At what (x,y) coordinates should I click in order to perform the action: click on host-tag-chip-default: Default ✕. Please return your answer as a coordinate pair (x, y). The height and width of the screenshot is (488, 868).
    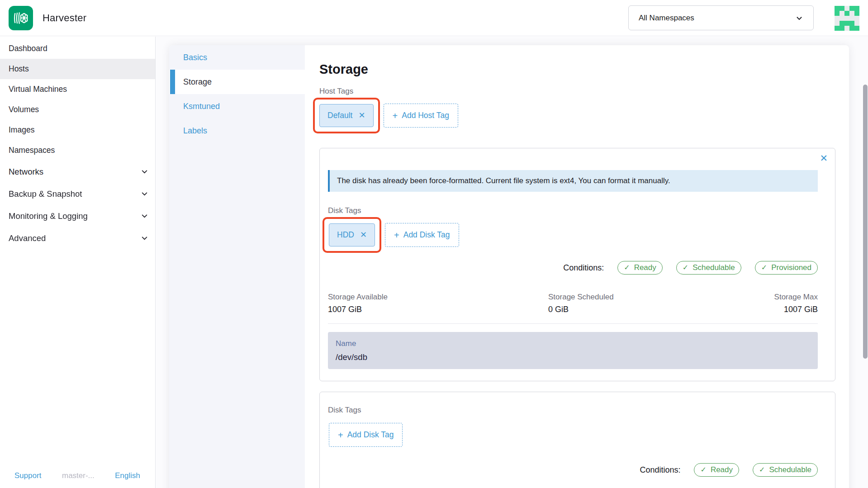
    Looking at the image, I should click on (346, 116).